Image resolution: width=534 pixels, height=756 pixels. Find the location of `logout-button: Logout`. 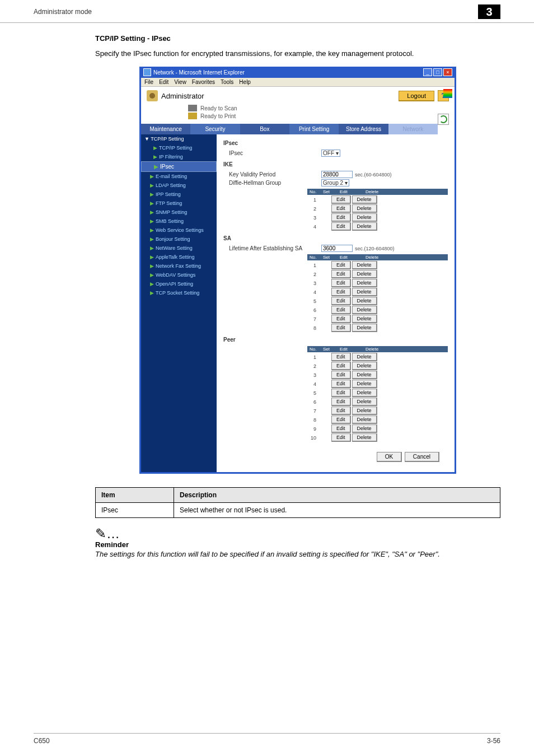

logout-button: Logout is located at coordinates (416, 96).